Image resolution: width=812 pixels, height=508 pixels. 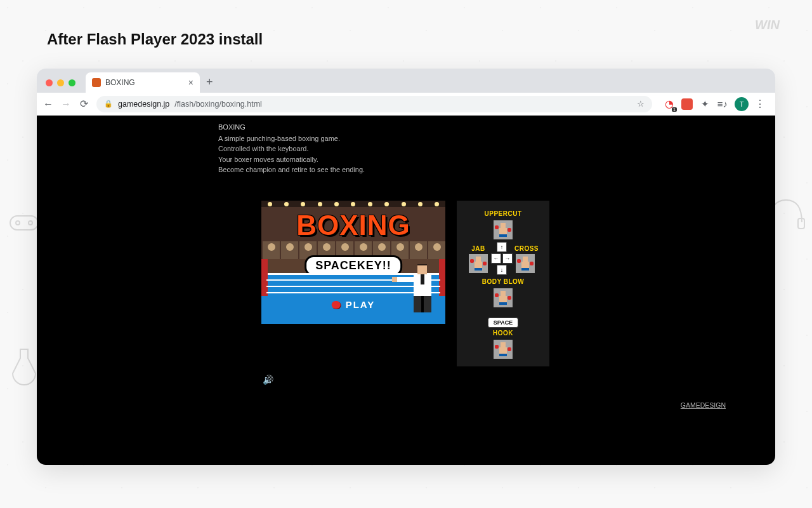 What do you see at coordinates (503, 283) in the screenshot?
I see `controls-panel: UPPERCUT JAB ↑ ← →` at bounding box center [503, 283].